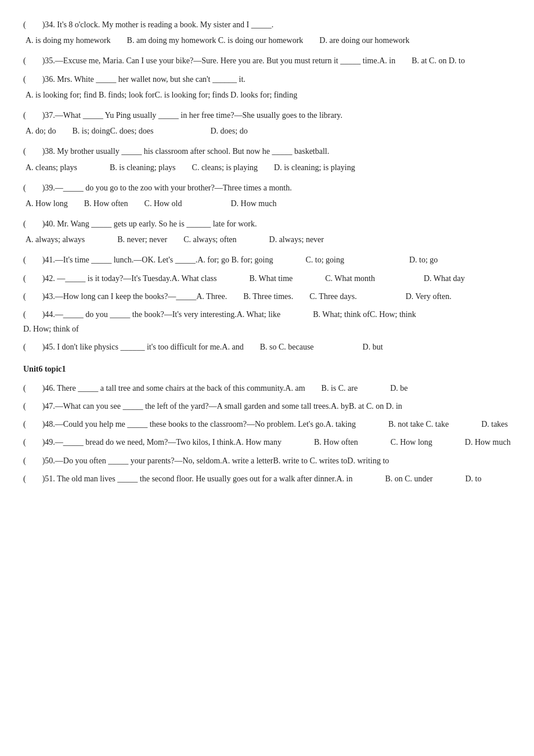  I want to click on question-line-48: ( )48.—Could you help me _____ these boo…, so click(267, 424).